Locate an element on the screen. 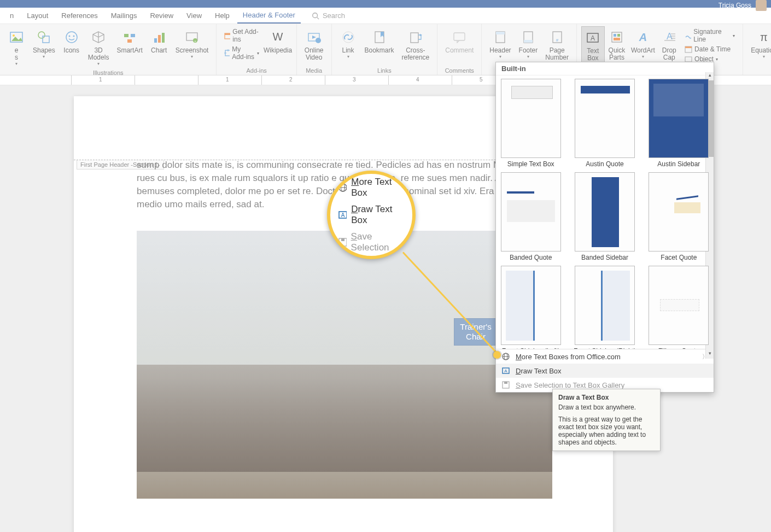  group-label-media: Media is located at coordinates (314, 71).